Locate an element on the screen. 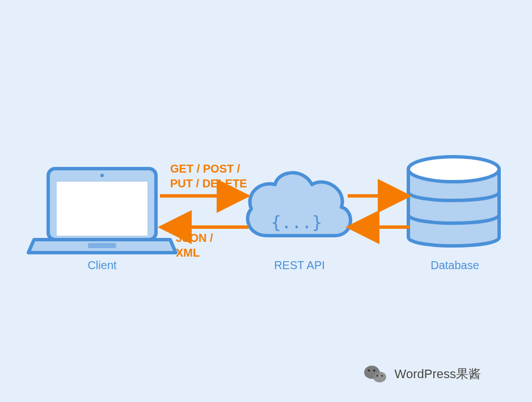  database-label: Database is located at coordinates (455, 266).